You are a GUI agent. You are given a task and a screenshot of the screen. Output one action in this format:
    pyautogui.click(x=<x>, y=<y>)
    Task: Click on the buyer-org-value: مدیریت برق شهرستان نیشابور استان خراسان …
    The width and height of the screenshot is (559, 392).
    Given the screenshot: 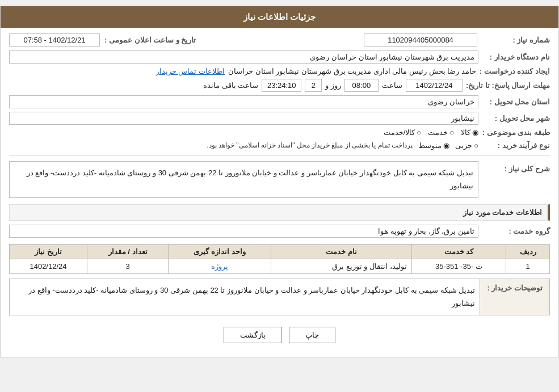 What is the action you would take?
    pyautogui.click(x=244, y=57)
    